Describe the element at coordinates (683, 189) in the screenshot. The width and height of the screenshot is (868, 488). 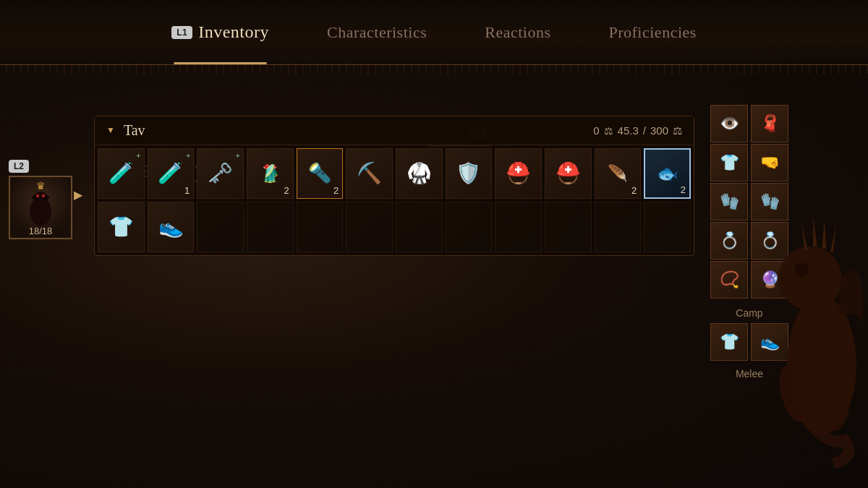
I see `item-count-11: 2` at that location.